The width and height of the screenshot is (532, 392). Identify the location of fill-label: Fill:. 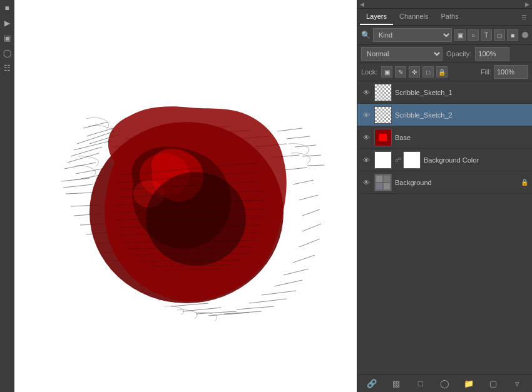
(486, 72).